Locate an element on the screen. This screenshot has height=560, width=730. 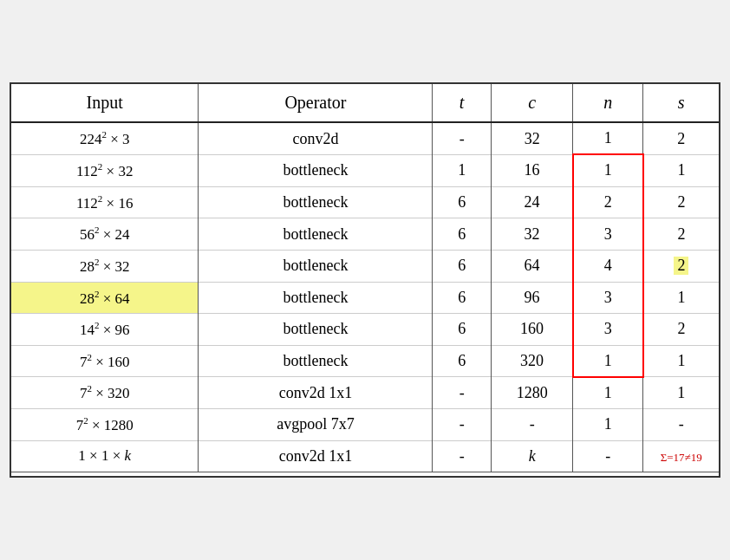
table-row: 562 × 24bottleneck63232 is located at coordinates (365, 234).